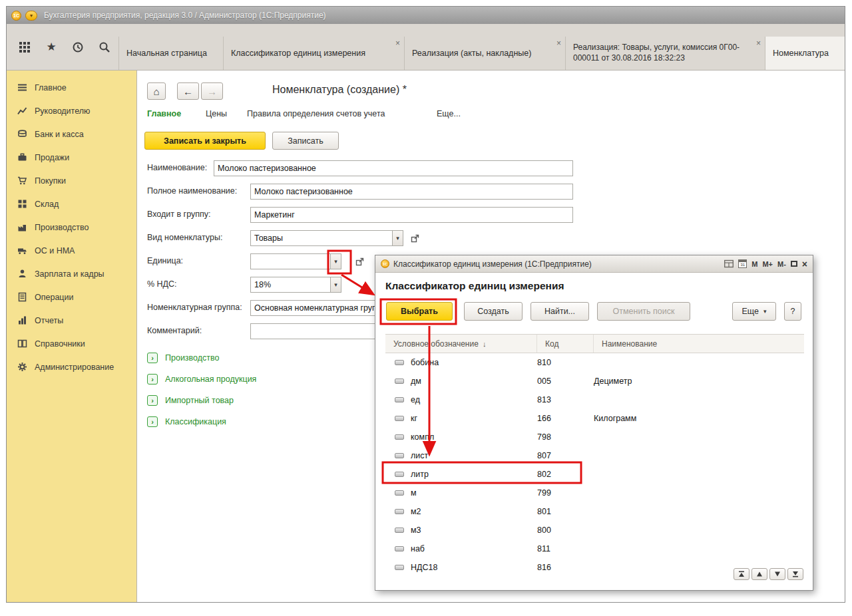  What do you see at coordinates (556, 264) in the screenshot?
I see `dialog-title: Классификатор единиц измерения (1С:Предп…` at bounding box center [556, 264].